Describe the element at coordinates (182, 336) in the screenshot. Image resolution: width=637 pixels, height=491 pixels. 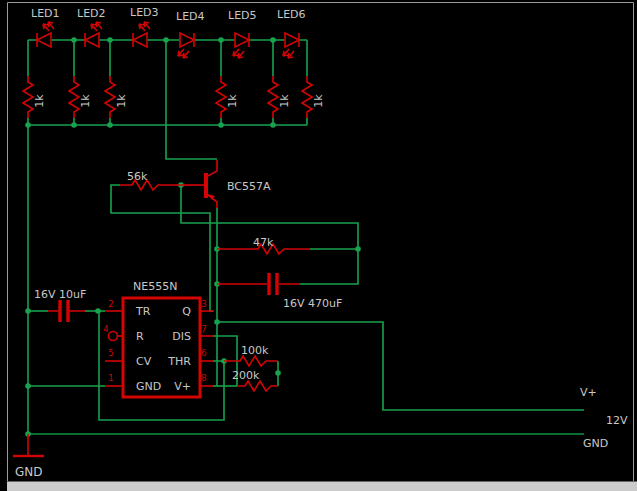
I see `pin-name: DIS` at that location.